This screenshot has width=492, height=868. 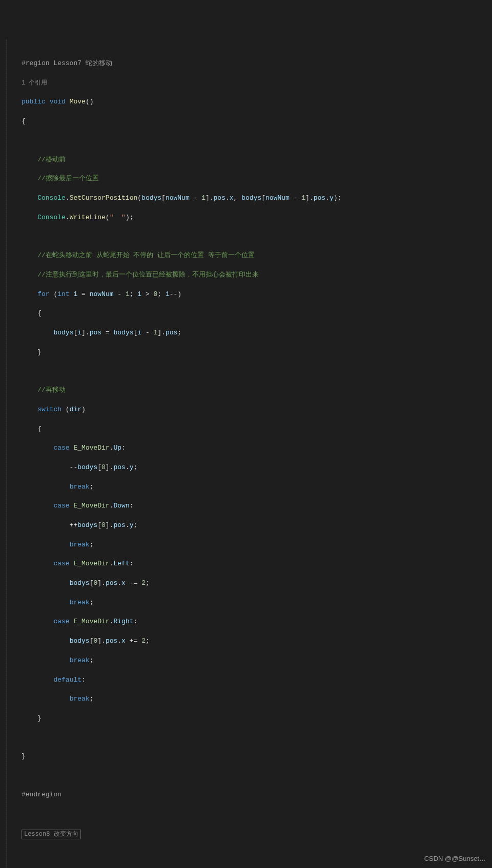 What do you see at coordinates (49, 410) in the screenshot?
I see `keyword: switch` at bounding box center [49, 410].